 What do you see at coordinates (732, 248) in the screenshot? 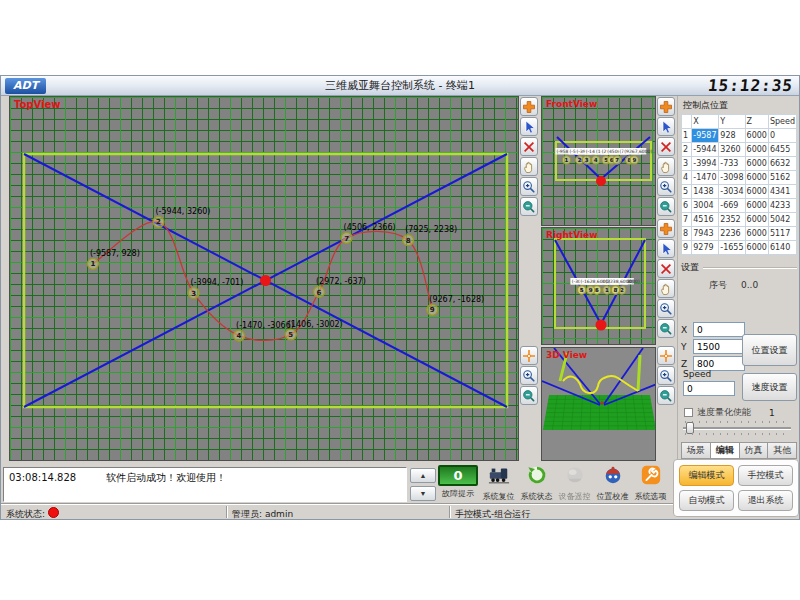
I see `value-cell: -1655` at bounding box center [732, 248].